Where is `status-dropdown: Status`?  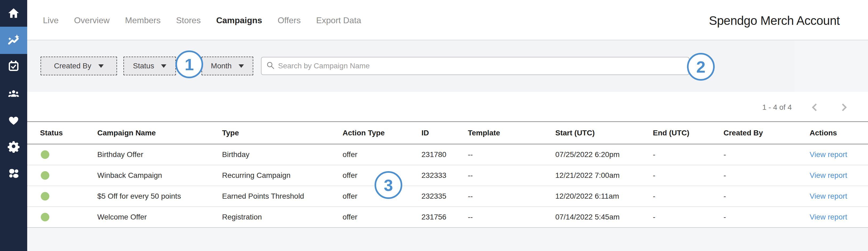
status-dropdown: Status is located at coordinates (150, 66).